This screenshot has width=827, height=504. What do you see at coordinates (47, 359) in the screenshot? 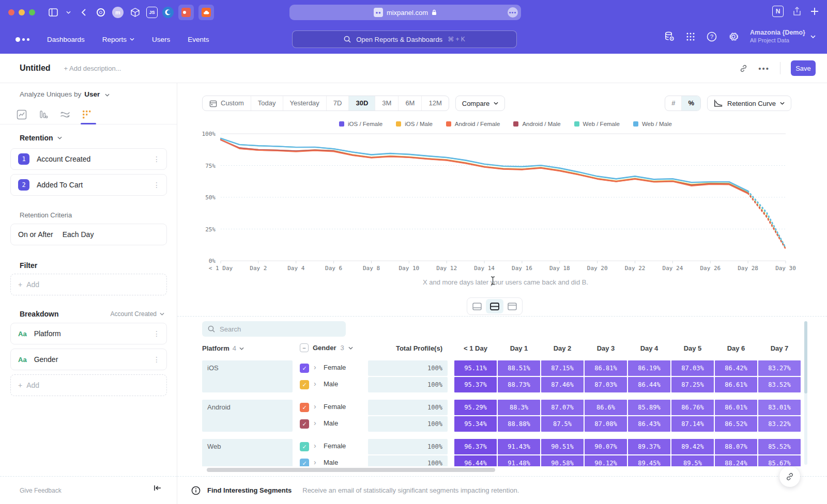
I see `breakdown-property-label: Gender` at bounding box center [47, 359].